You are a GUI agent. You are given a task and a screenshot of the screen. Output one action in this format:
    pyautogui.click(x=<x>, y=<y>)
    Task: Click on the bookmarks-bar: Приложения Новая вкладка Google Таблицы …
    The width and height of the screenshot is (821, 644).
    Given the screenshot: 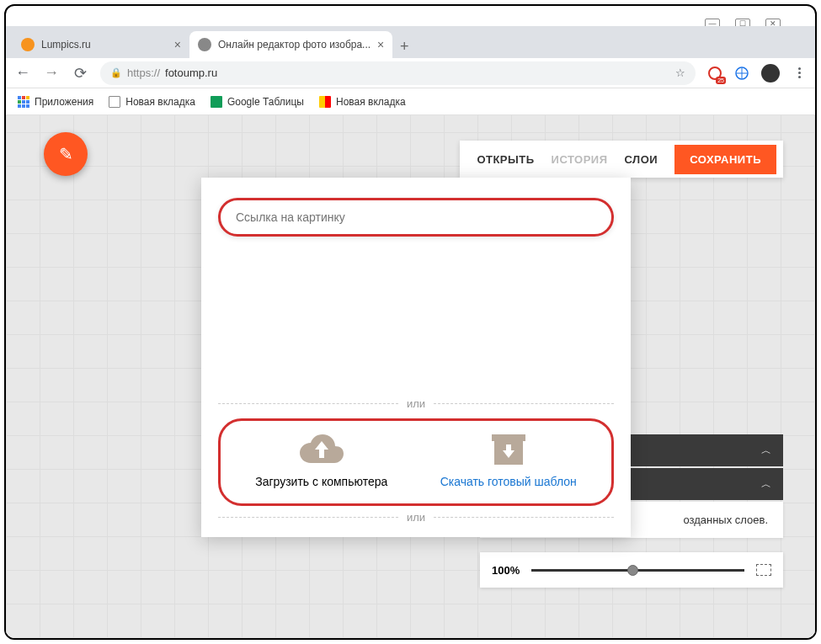 What is the action you would take?
    pyautogui.click(x=411, y=102)
    